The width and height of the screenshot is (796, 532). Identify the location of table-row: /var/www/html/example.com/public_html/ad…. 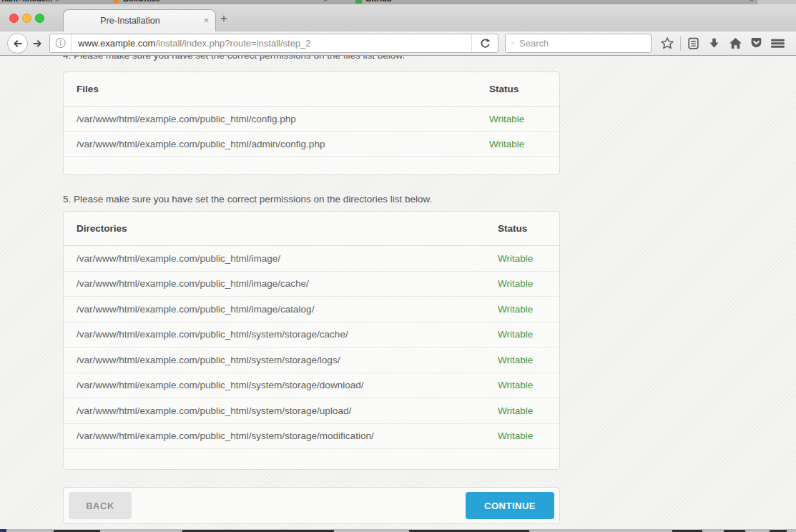
(312, 144).